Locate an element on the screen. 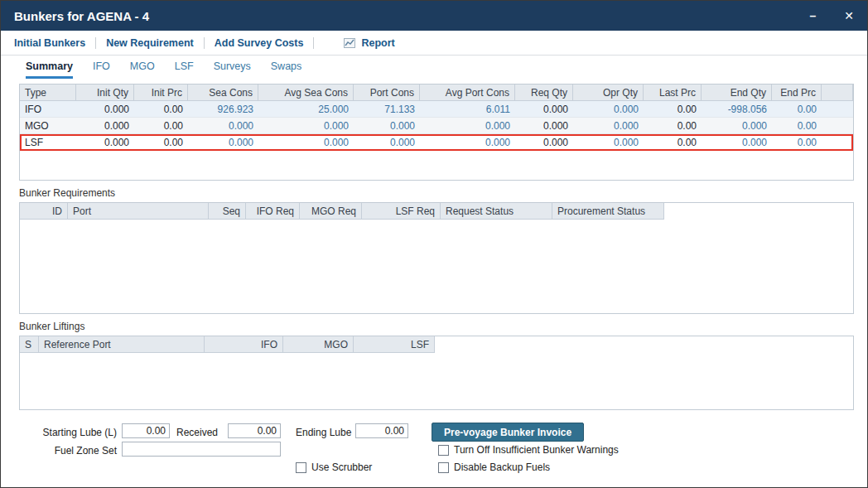  fuel-zone-set-label: Fuel Zone Set is located at coordinates (74, 451).